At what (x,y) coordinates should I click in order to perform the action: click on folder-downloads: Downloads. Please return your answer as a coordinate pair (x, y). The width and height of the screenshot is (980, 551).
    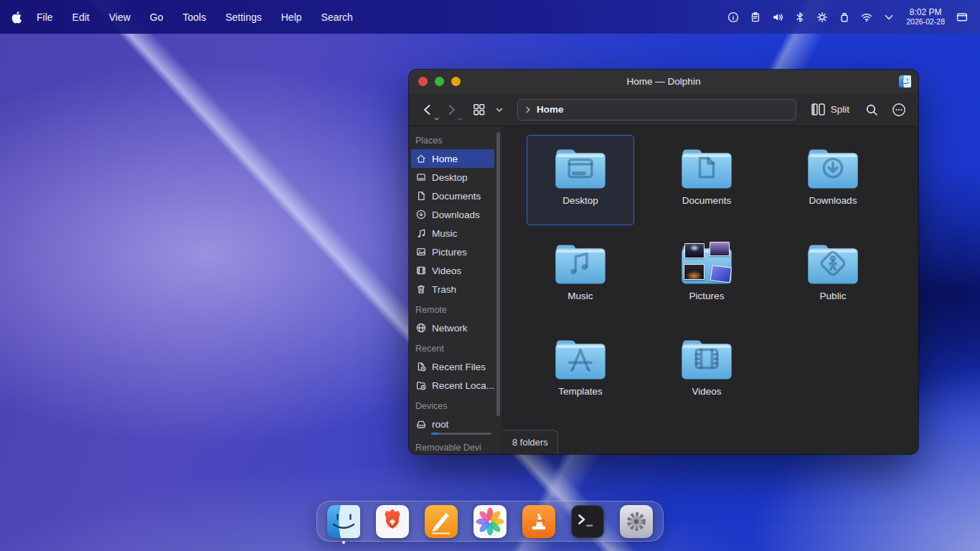
    Looking at the image, I should click on (833, 180).